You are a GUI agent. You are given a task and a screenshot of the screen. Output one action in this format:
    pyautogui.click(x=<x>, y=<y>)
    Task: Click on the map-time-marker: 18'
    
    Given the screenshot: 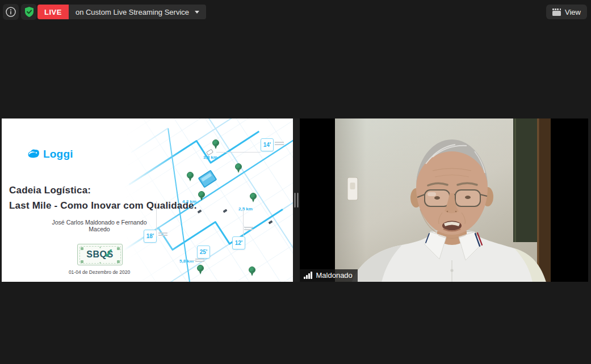 What is the action you would take?
    pyautogui.click(x=150, y=236)
    